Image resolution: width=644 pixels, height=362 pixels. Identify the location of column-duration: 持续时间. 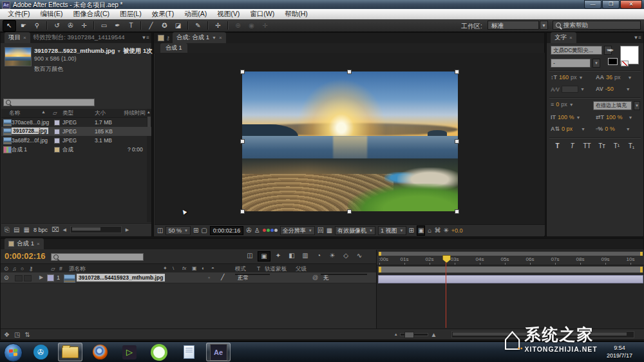
(135, 113).